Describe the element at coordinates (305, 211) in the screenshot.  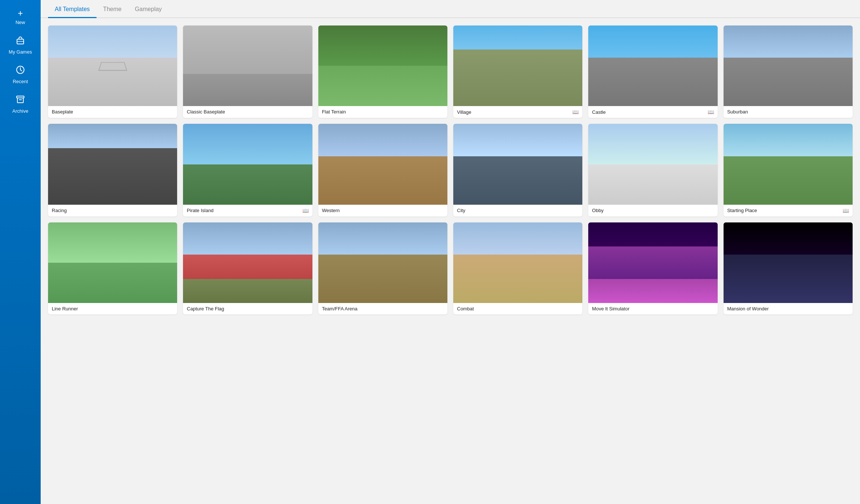
I see `book-icon-pirate: 📖` at that location.